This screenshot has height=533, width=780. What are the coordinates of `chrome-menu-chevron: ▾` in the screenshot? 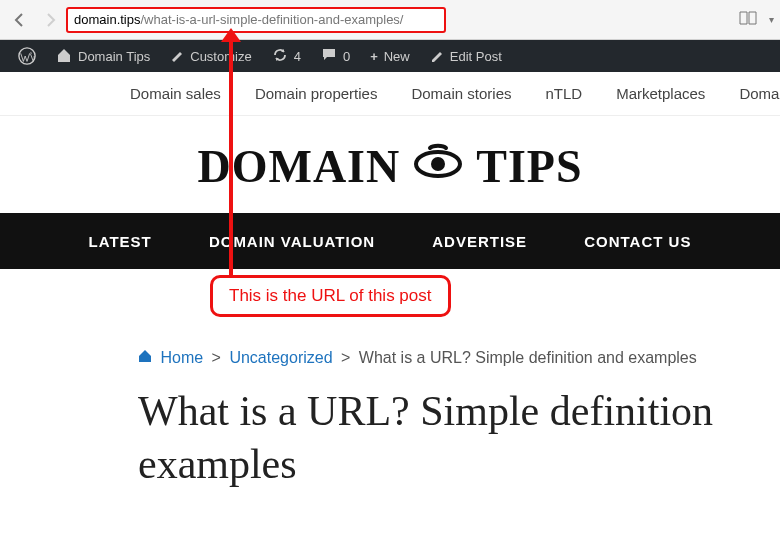 It's located at (772, 20).